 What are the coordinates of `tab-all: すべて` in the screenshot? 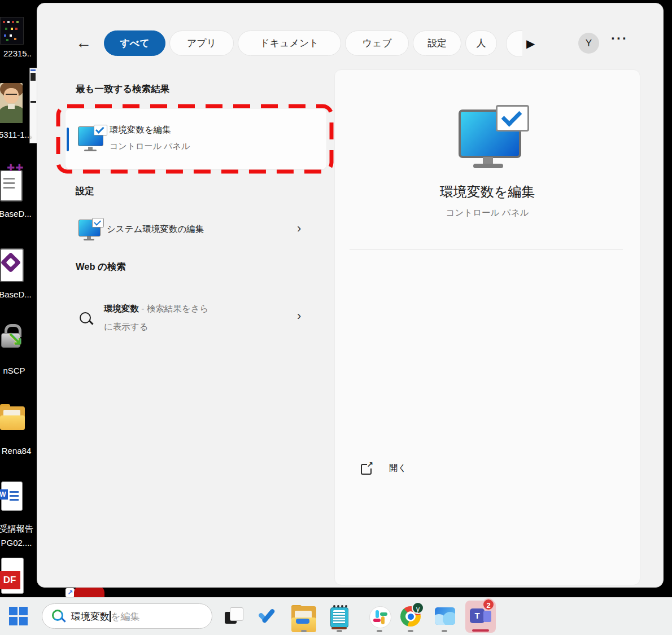 It's located at (134, 43).